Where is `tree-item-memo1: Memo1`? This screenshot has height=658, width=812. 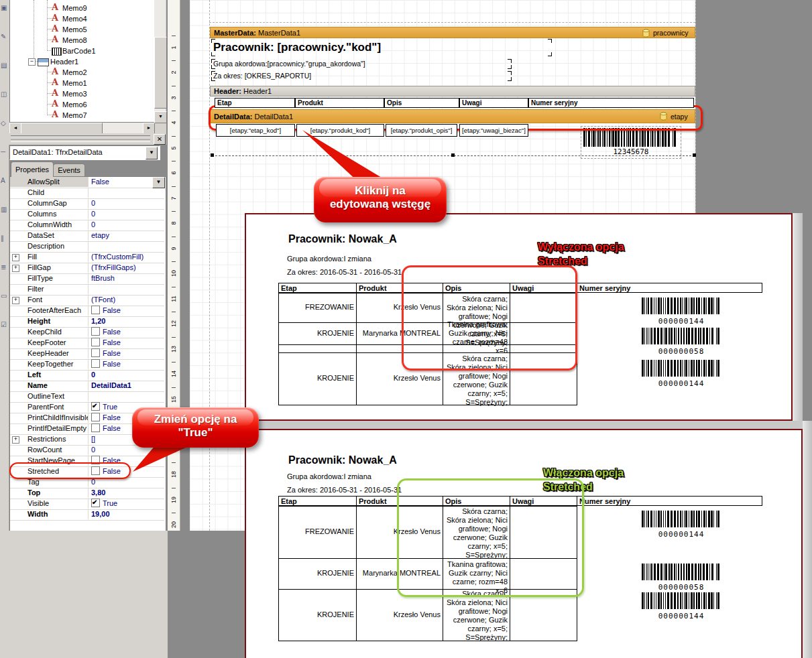
tree-item-memo1: Memo1 is located at coordinates (75, 83).